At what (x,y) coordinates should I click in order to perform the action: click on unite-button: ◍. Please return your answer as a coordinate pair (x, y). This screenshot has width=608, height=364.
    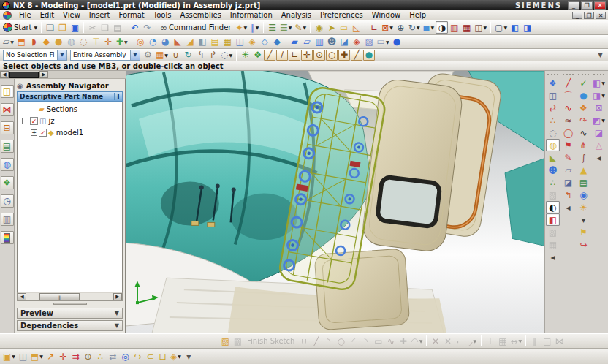
    Looking at the image, I should click on (72, 42).